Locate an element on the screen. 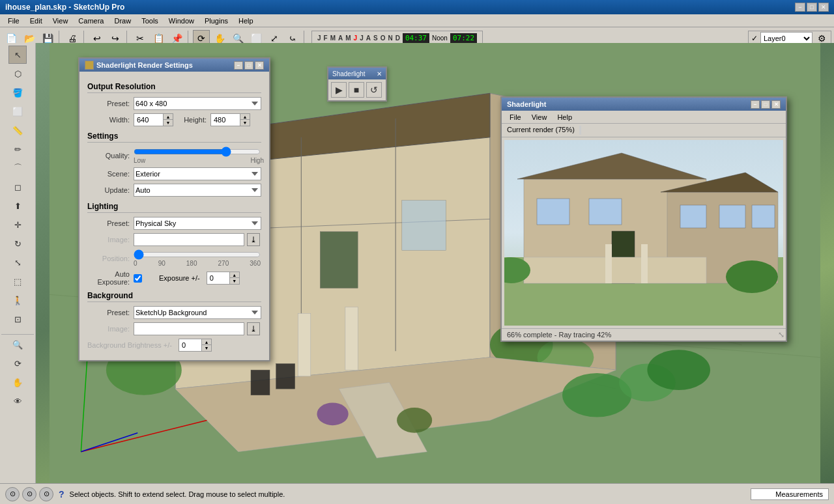  month-s: S is located at coordinates (375, 38).